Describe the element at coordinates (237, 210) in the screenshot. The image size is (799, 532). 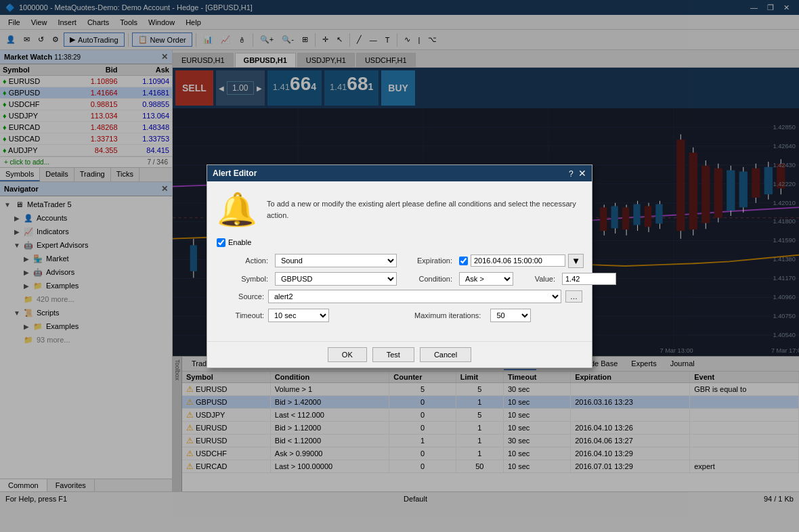
I see `bell-icon: 🔔` at that location.